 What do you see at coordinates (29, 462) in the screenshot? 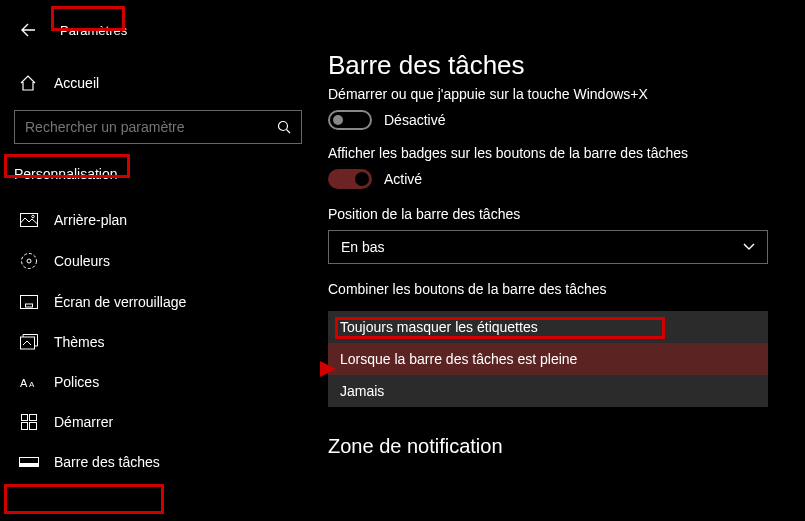
I see `taskbar-icon` at bounding box center [29, 462].